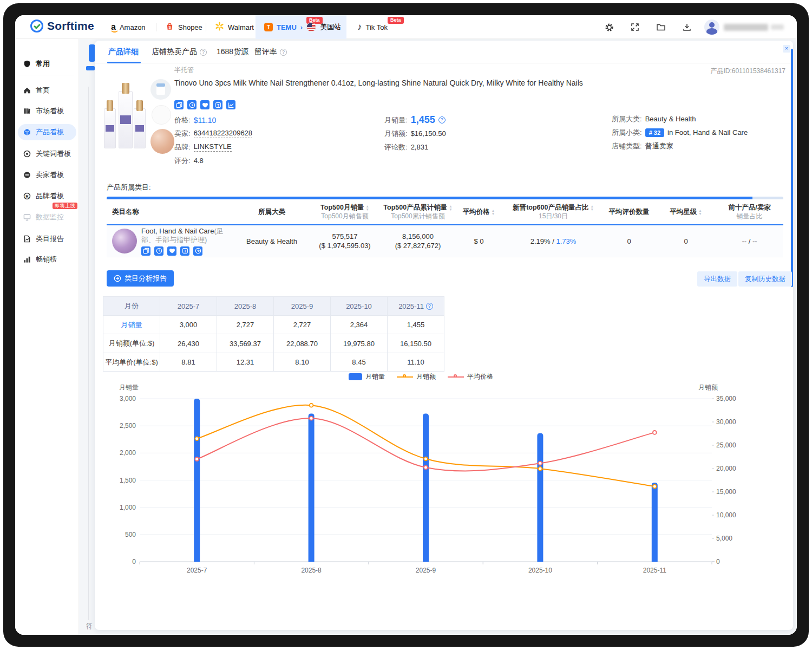 The image size is (812, 650). What do you see at coordinates (27, 175) in the screenshot?
I see `seller-icon` at bounding box center [27, 175].